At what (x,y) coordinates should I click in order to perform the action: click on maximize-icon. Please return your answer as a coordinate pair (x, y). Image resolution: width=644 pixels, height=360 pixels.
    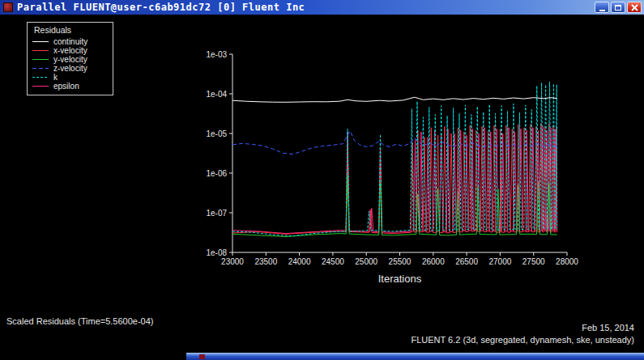
    Looking at the image, I should click on (618, 8).